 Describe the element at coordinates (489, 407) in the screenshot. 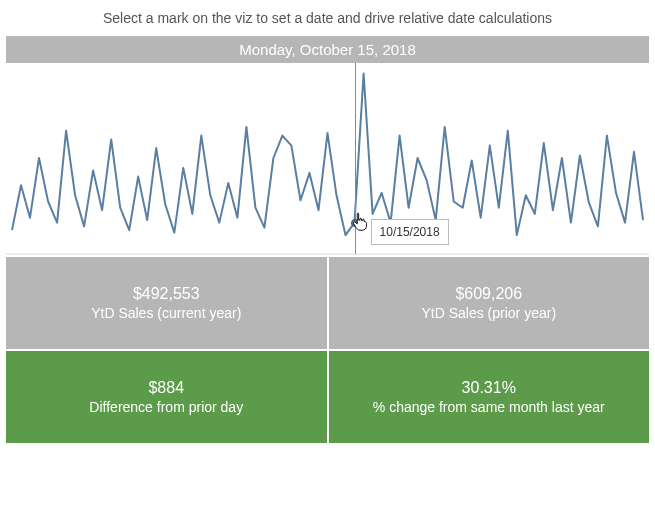

I see `metric-label: % change from same month last year` at that location.